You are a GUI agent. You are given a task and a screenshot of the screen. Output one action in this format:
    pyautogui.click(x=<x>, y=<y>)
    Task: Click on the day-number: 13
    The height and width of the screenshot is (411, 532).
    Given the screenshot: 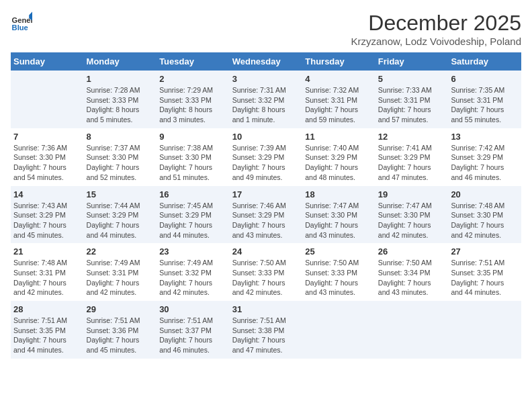 What is the action you would take?
    pyautogui.click(x=485, y=137)
    